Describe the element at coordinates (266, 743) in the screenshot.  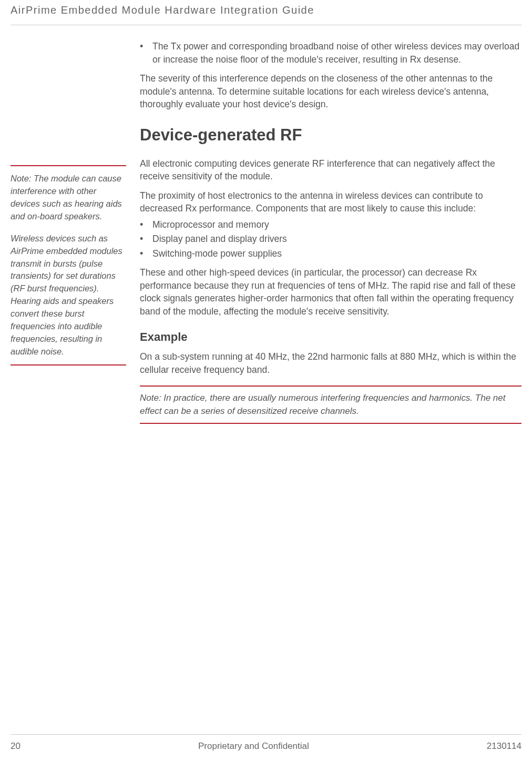
I see `page-footer: 20 Proprietary and Confidential 2130114` at that location.